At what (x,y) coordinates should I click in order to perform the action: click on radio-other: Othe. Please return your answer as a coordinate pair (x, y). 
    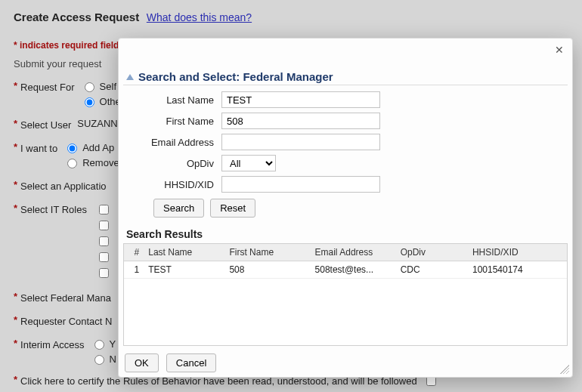
    Looking at the image, I should click on (101, 101).